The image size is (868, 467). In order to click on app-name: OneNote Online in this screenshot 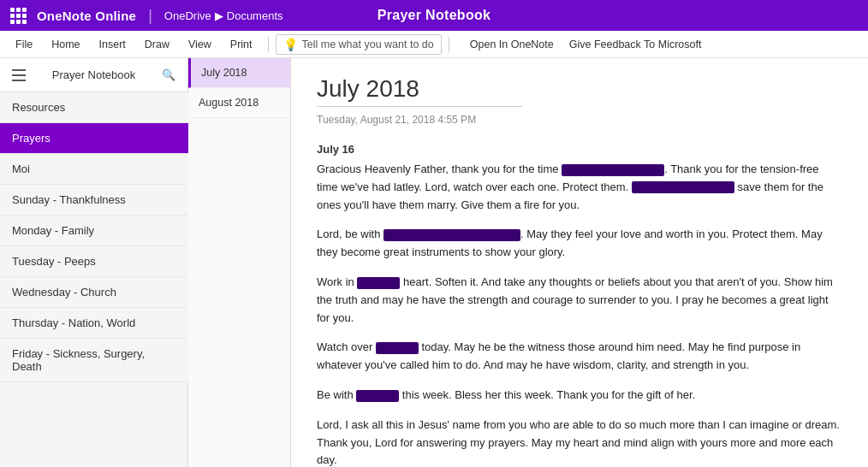, I will do `click(86, 15)`.